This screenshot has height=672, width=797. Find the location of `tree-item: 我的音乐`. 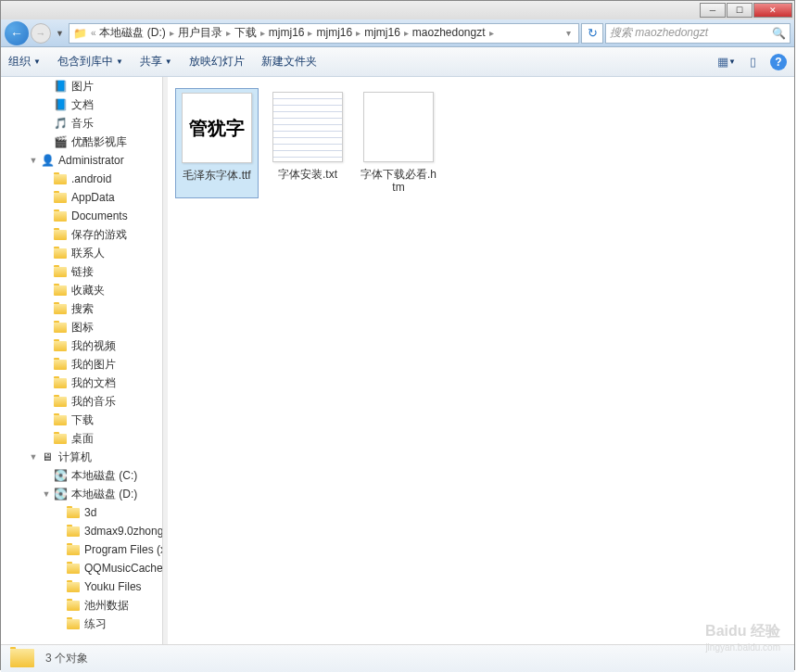

tree-item: 我的音乐 is located at coordinates (82, 401).